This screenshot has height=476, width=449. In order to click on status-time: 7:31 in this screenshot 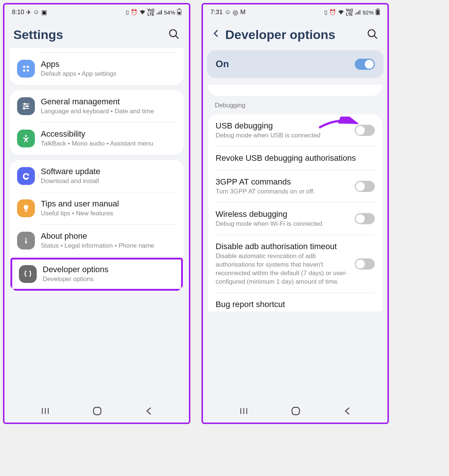, I will do `click(217, 12)`.